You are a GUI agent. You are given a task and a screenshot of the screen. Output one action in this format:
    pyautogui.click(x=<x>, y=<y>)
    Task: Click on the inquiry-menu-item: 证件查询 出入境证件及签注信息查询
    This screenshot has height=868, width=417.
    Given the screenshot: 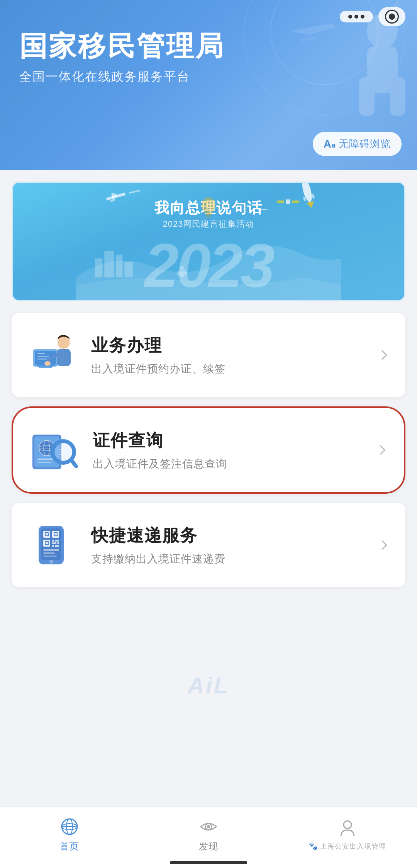 What is the action you would take?
    pyautogui.click(x=208, y=450)
    